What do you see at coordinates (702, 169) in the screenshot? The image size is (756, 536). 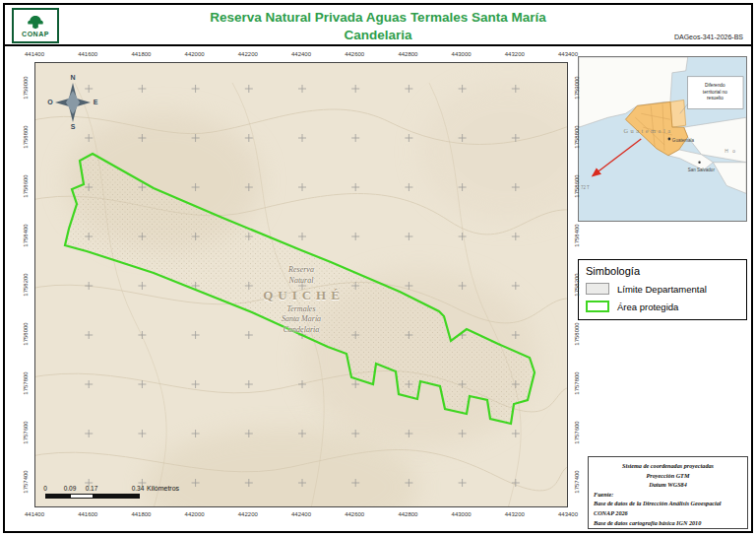 I see `san-salvador-label: San Salvador` at bounding box center [702, 169].